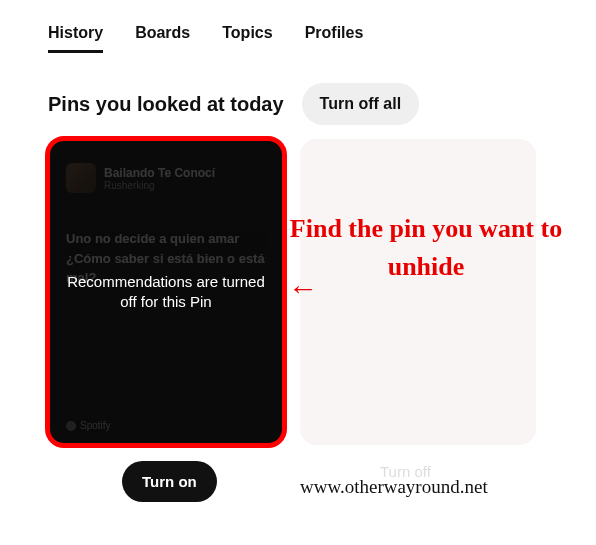 The image size is (596, 545). Describe the element at coordinates (166, 171) in the screenshot. I see `pin-header: Bailando Te Conocí Rusherking` at that location.